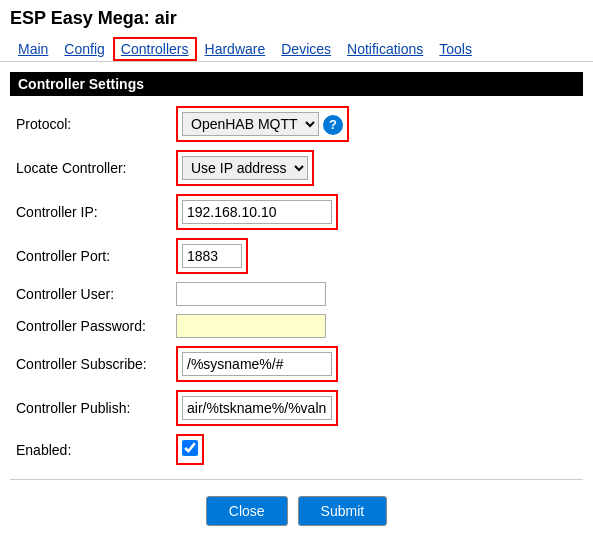 This screenshot has width=593, height=547. I want to click on password-input, so click(251, 326).